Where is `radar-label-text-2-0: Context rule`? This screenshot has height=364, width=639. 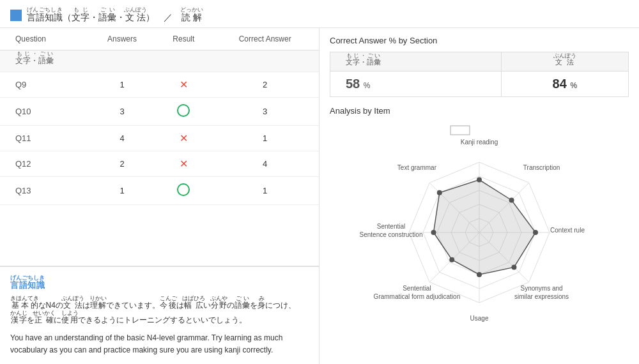
radar-label-text-2-0: Context rule is located at coordinates (567, 230).